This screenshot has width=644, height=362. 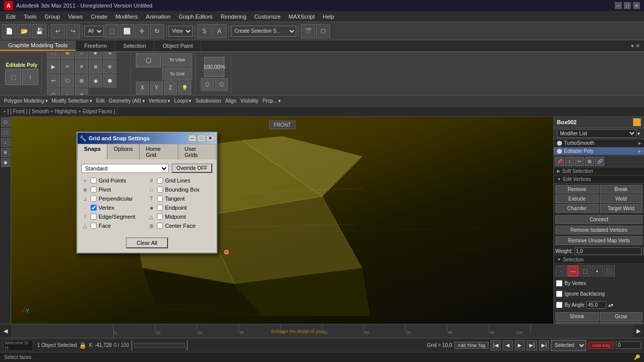 I want to click on grow-btn: Grow, so click(x=621, y=317).